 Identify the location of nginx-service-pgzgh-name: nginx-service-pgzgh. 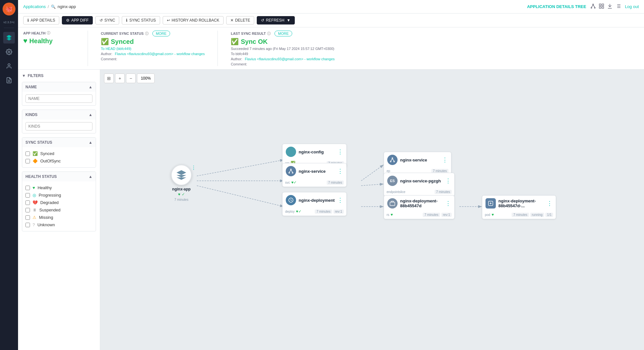
(421, 181).